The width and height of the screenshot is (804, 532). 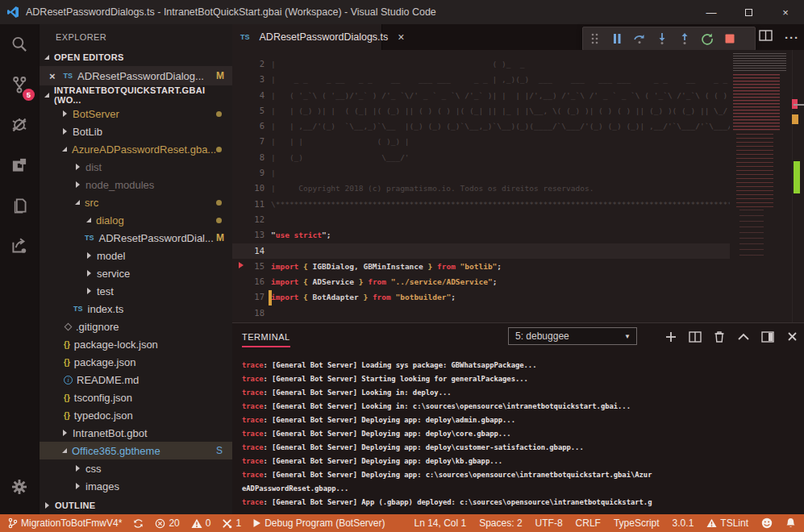 What do you see at coordinates (135, 380) in the screenshot?
I see `tree-item: iREADME.md` at bounding box center [135, 380].